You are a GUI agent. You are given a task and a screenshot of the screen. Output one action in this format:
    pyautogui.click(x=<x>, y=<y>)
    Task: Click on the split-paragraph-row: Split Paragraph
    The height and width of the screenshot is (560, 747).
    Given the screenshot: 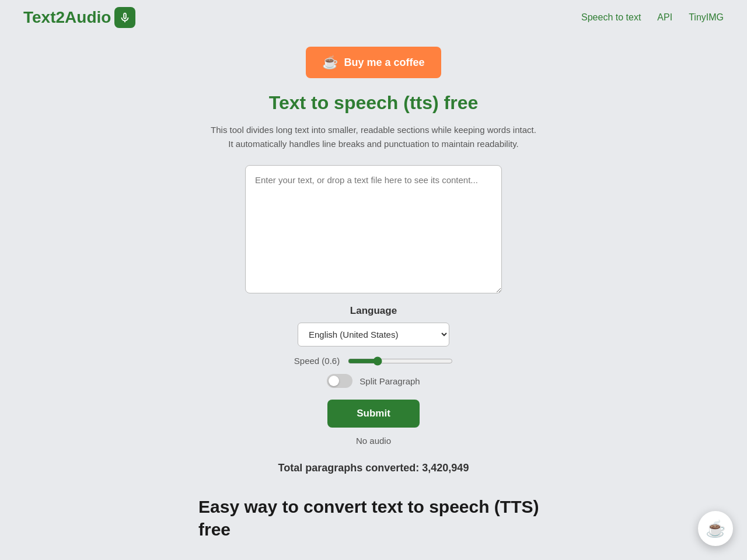 What is the action you would take?
    pyautogui.click(x=374, y=381)
    